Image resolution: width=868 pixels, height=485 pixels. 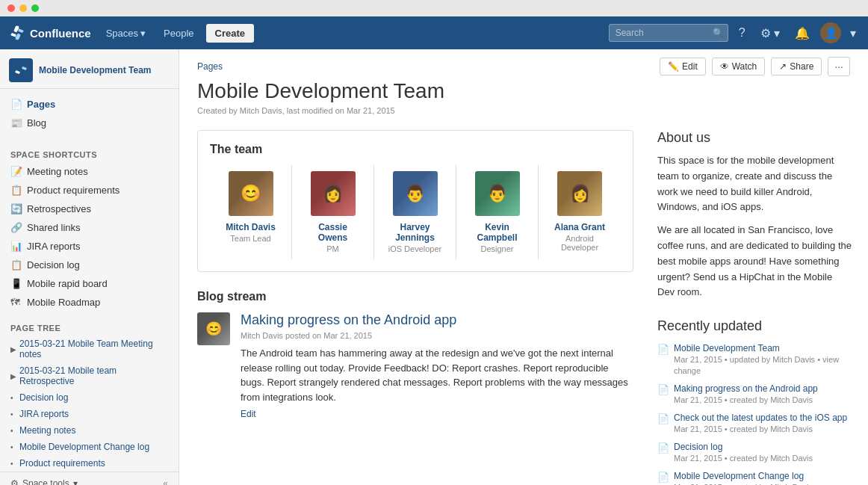 I want to click on page-tree-item-jira-reports: • JIRA reports, so click(x=90, y=414).